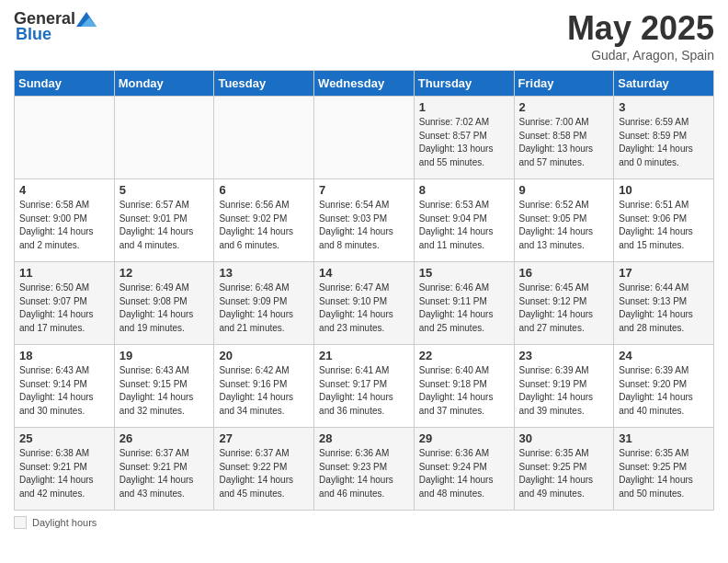 This screenshot has height=563, width=728. What do you see at coordinates (464, 391) in the screenshot?
I see `day-details: Sunrise: 6:40 AM Sunset: 9:18 PM Dayligh…` at bounding box center [464, 391].